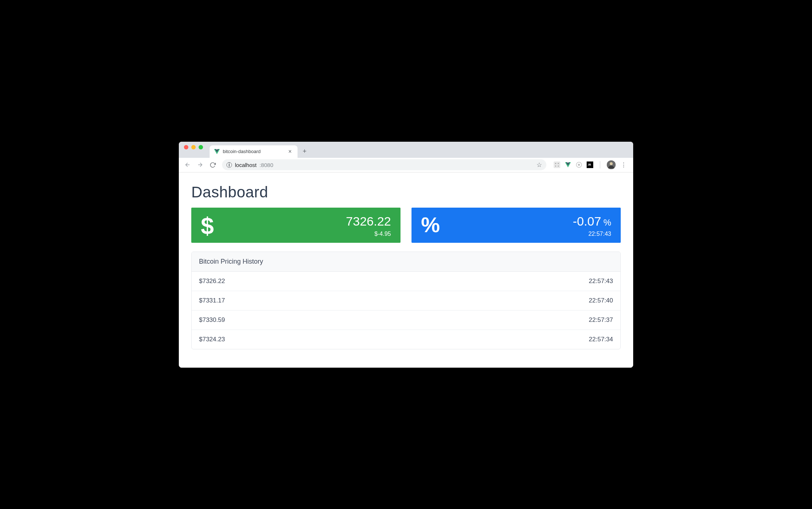 The width and height of the screenshot is (812, 509). What do you see at coordinates (290, 152) in the screenshot?
I see `tab-close-icon: ×` at bounding box center [290, 152].